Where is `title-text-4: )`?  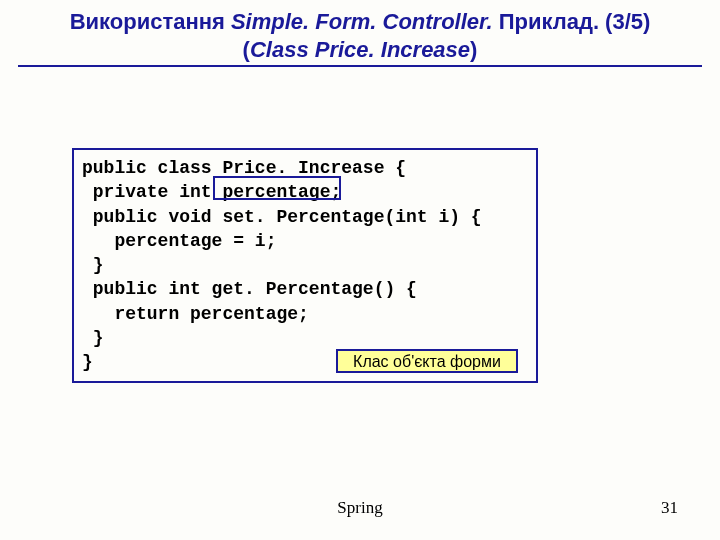
title-text-4: ) is located at coordinates (474, 50).